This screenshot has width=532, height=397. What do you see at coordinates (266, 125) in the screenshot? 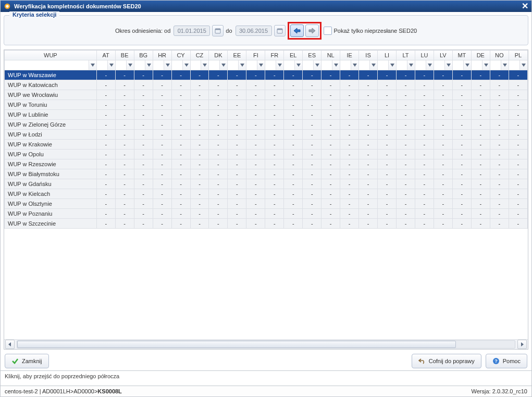
I see `table-row: WUP w Zielonej Górze--------------------…` at bounding box center [266, 125].